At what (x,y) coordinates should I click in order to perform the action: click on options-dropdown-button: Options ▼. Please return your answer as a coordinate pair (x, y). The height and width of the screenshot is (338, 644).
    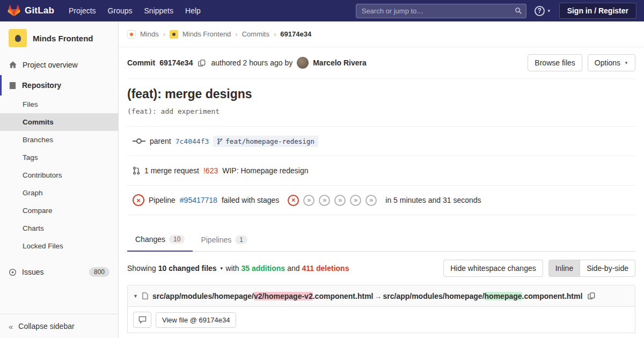
    Looking at the image, I should click on (612, 63).